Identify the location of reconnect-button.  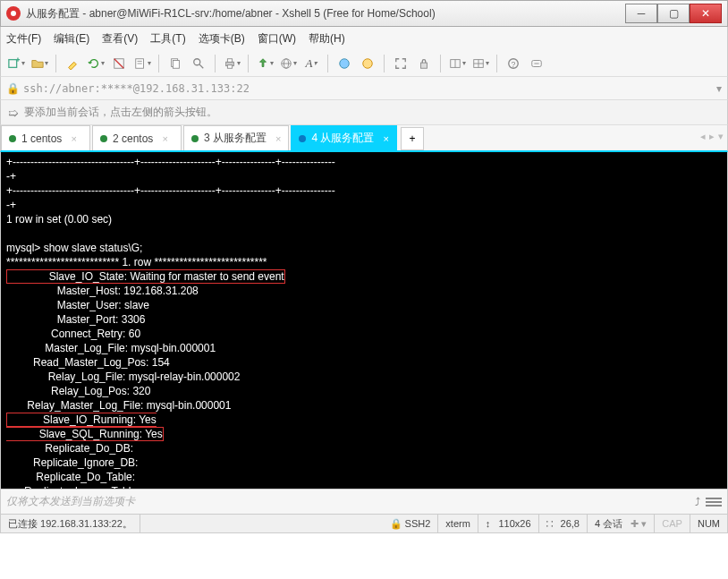
(96, 64).